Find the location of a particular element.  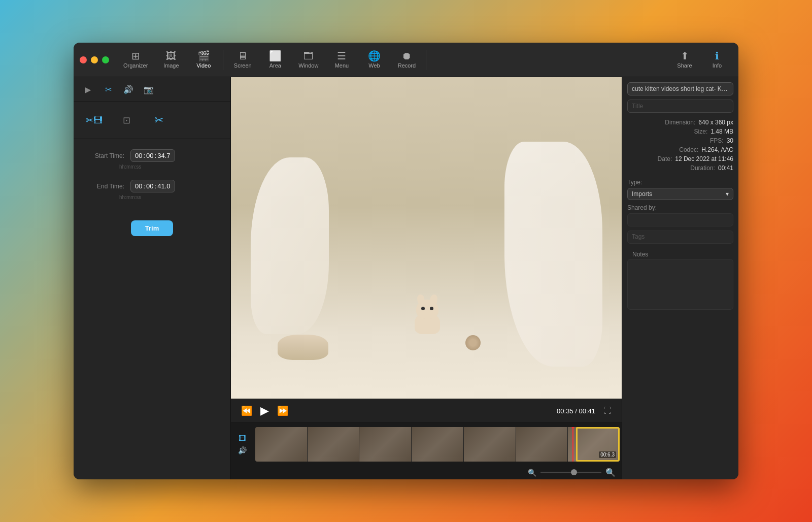

crop-tool-icon: ⊡ is located at coordinates (126, 120).